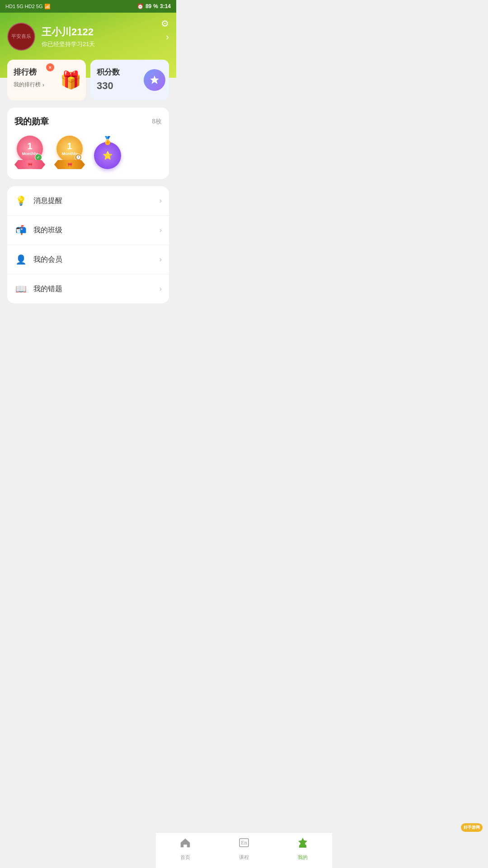  What do you see at coordinates (161, 259) in the screenshot?
I see `membership-arrow: ›` at bounding box center [161, 259].